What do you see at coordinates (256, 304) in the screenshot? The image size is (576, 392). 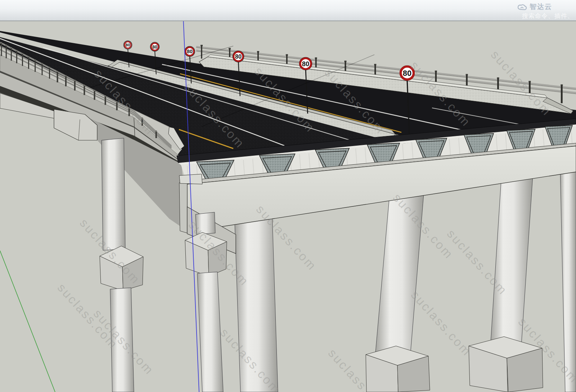 I see `pier-column` at bounding box center [256, 304].